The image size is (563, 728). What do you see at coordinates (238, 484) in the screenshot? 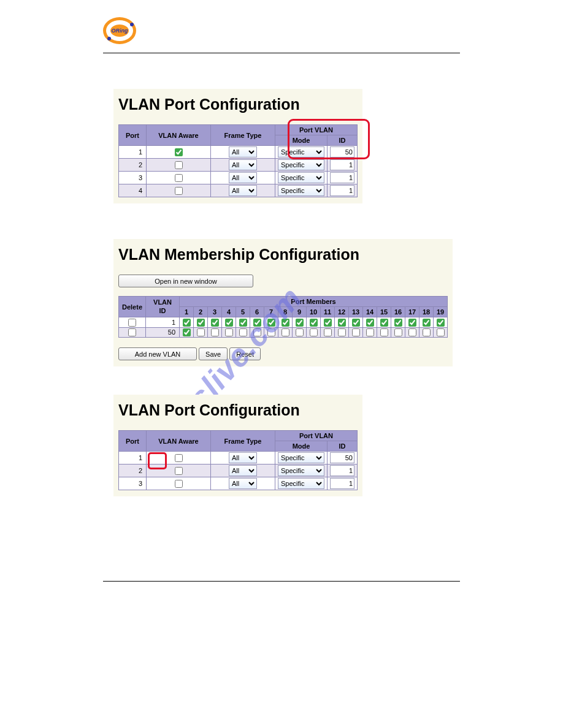
I see `table-row: 3AllSpecific` at bounding box center [238, 484].